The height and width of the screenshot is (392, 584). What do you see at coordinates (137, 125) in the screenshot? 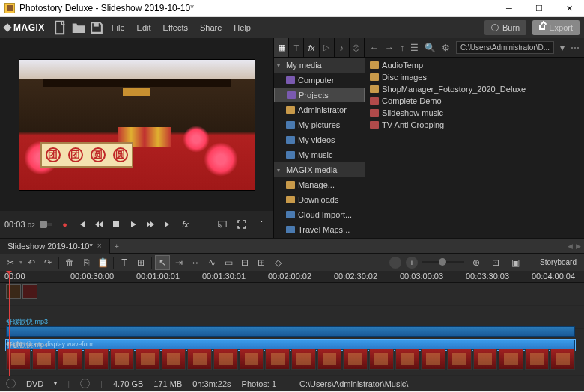
I see `preview-monitor: 团 团 圆 圆` at bounding box center [137, 125].